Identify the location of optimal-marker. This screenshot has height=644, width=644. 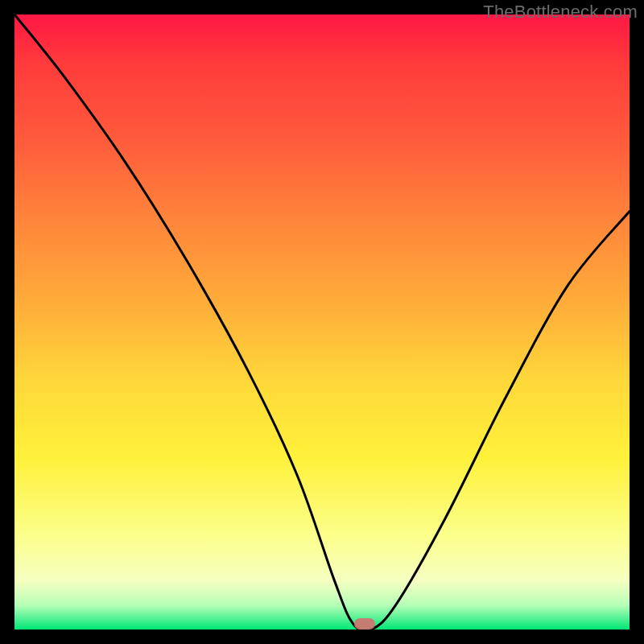
(365, 624).